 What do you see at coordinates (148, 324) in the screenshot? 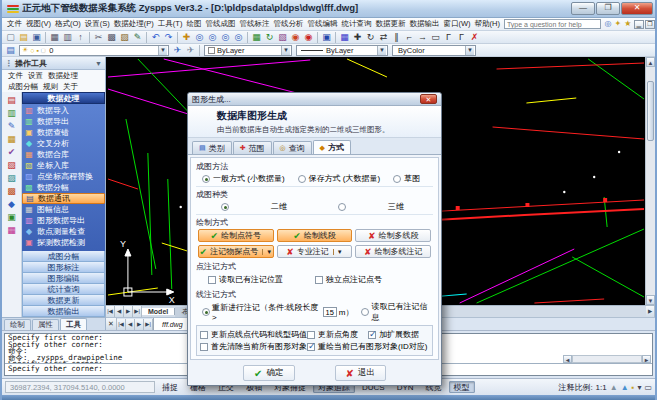
I see `doc-nav-last: ▶|` at bounding box center [148, 324].